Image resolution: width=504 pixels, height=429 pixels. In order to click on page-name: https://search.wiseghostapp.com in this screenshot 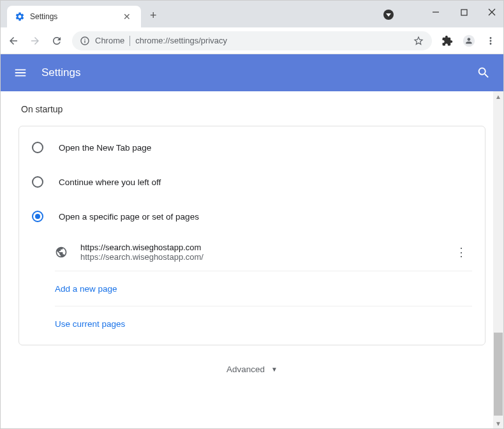, I will do `click(265, 248)`.